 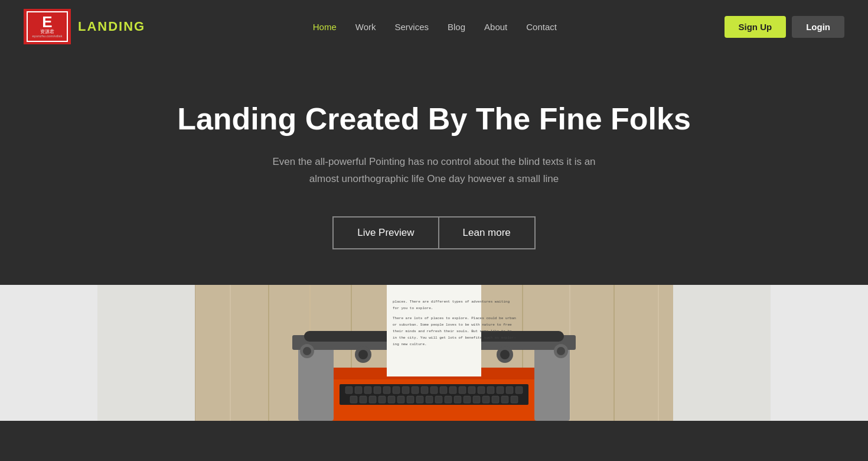 What do you see at coordinates (452, 325) in the screenshot?
I see `svg-text:or suburban. Some people loves: or suburban. Some people loves to be wit…` at bounding box center [452, 325].